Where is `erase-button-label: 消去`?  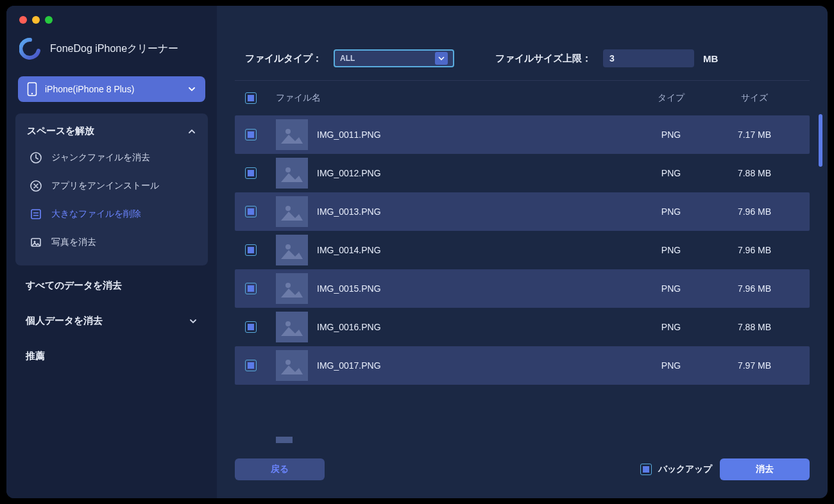 erase-button-label: 消去 is located at coordinates (765, 469).